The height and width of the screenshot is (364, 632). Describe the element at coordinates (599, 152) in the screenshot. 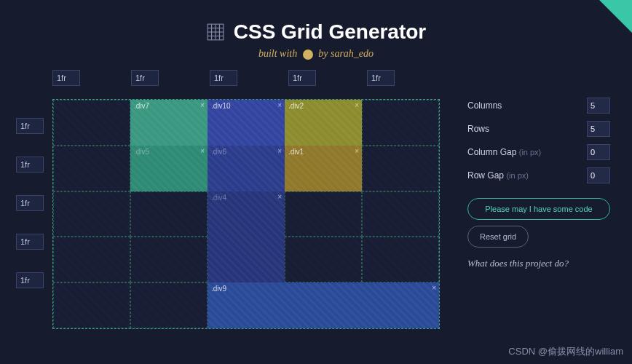

I see `input-column-gap` at that location.